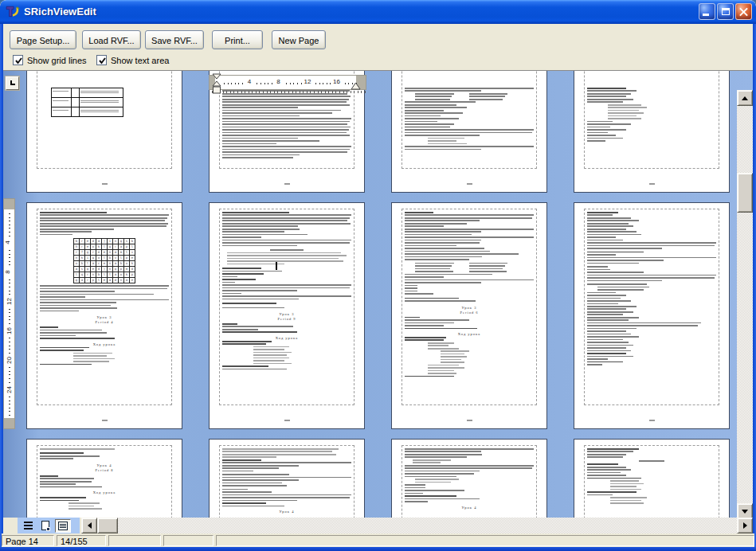 Image resolution: width=756 pixels, height=551 pixels. I want to click on grid-cell: l, so click(127, 253).